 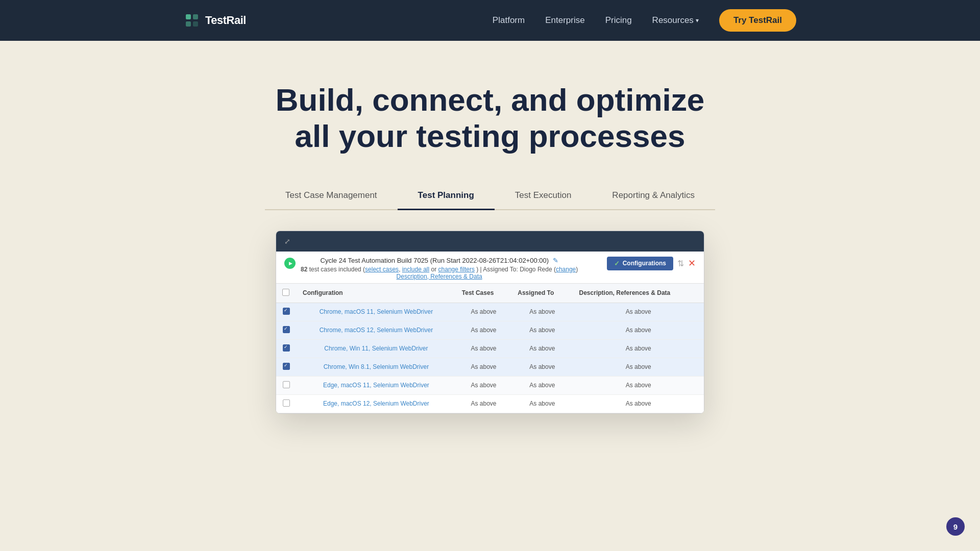 What do you see at coordinates (484, 293) in the screenshot?
I see `col-test-cases: Test Cases` at bounding box center [484, 293].